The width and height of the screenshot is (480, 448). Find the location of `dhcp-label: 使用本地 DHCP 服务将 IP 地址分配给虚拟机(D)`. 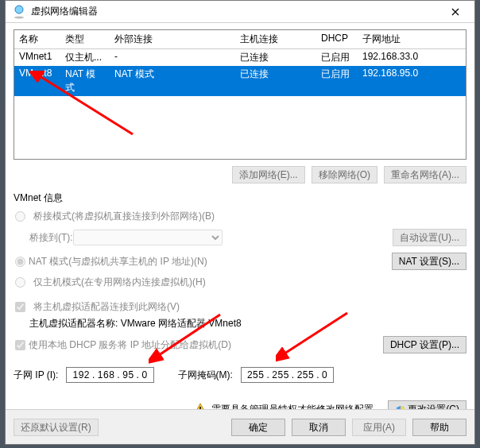

dhcp-label: 使用本地 DHCP 服务将 IP 地址分配给虚拟机(D) is located at coordinates (130, 345).